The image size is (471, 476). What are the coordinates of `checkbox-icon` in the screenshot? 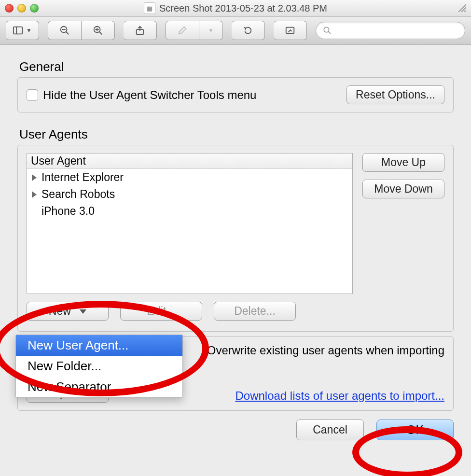 It's located at (32, 95).